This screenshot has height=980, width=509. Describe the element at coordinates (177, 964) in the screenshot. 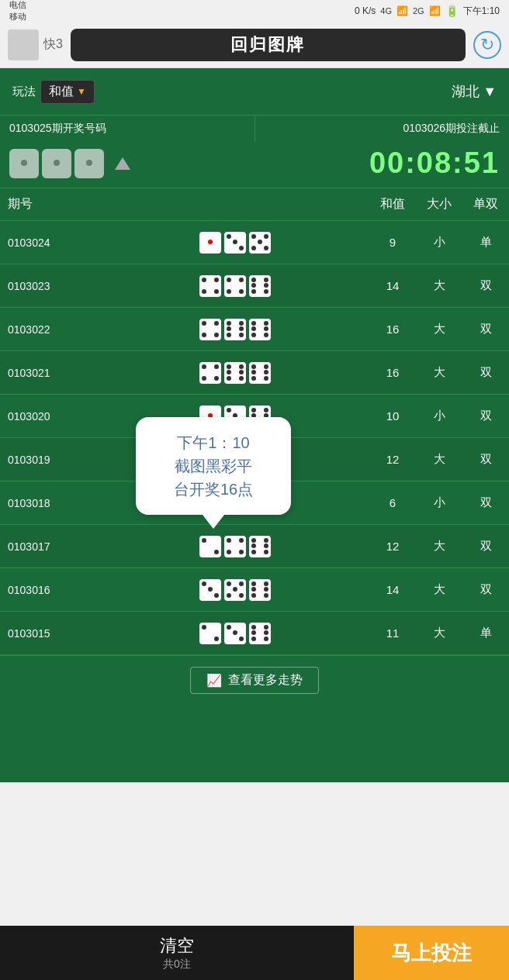

I see `bet-count: 共0注` at that location.